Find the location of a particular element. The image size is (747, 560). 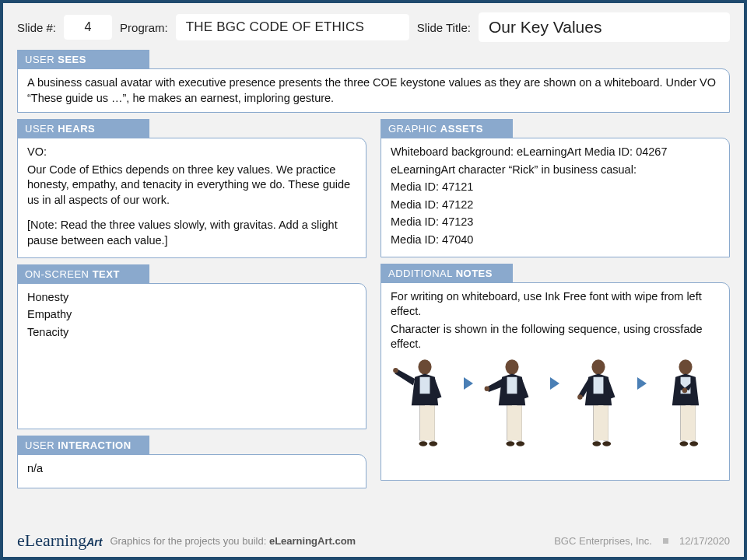

ost-line-1: Empathy is located at coordinates (191, 315).